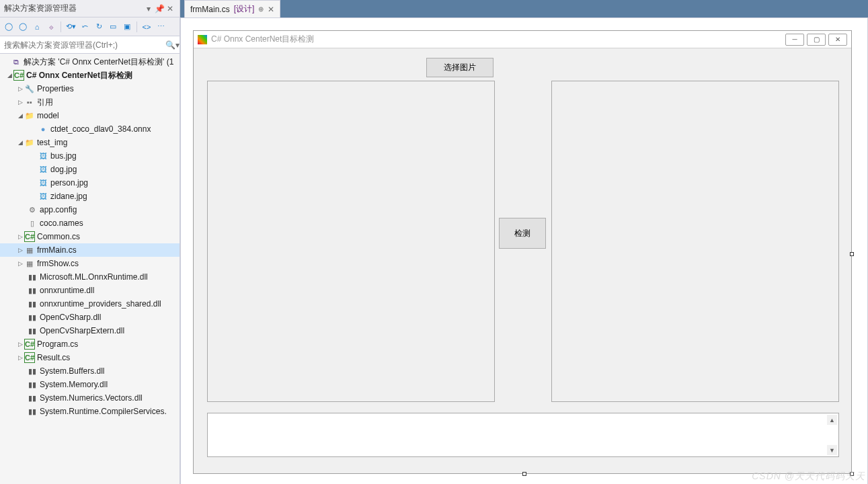 This screenshot has height=484, width=868. I want to click on scroll-up-icon: ▲, so click(832, 419).